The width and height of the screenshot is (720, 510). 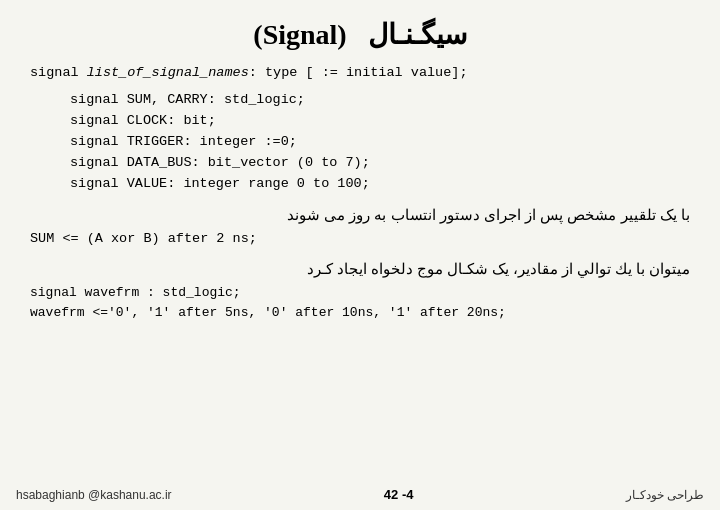 I want to click on sum-code-line: SUM <= (A xor B) after 2 ns;, so click(x=360, y=238).